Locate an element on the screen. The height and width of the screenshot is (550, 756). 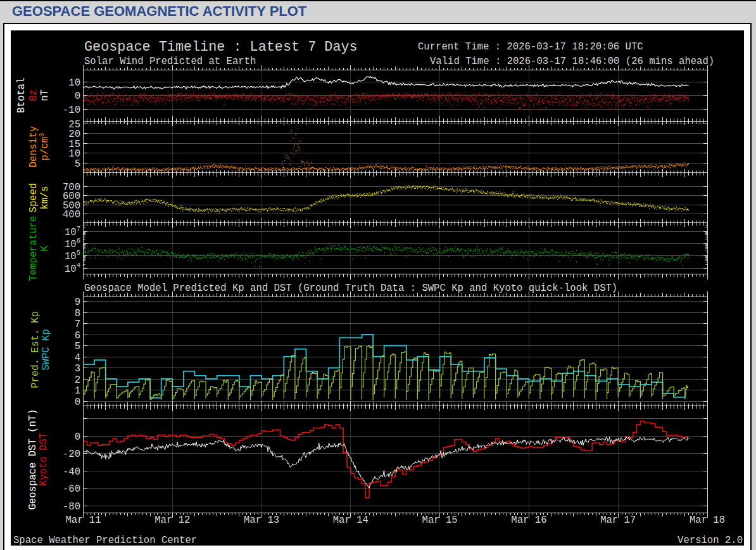
svg-text: Mar 12 is located at coordinates (172, 520).